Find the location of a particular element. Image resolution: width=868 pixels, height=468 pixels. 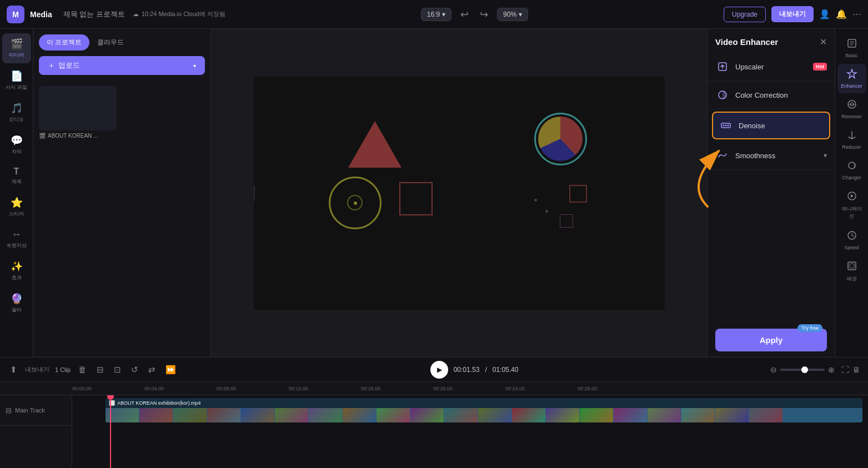

apply-section: Try free Apply is located at coordinates (771, 340).